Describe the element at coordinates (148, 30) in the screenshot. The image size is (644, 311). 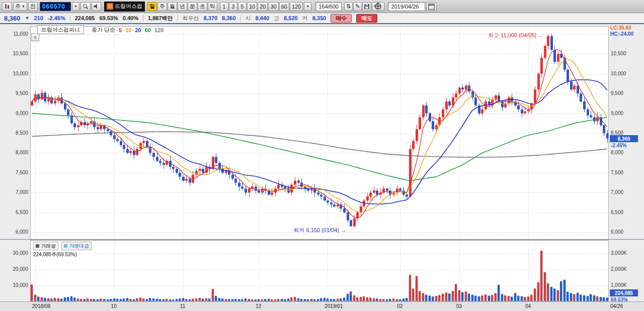
I see `ma-legend-item-60: 60` at that location.